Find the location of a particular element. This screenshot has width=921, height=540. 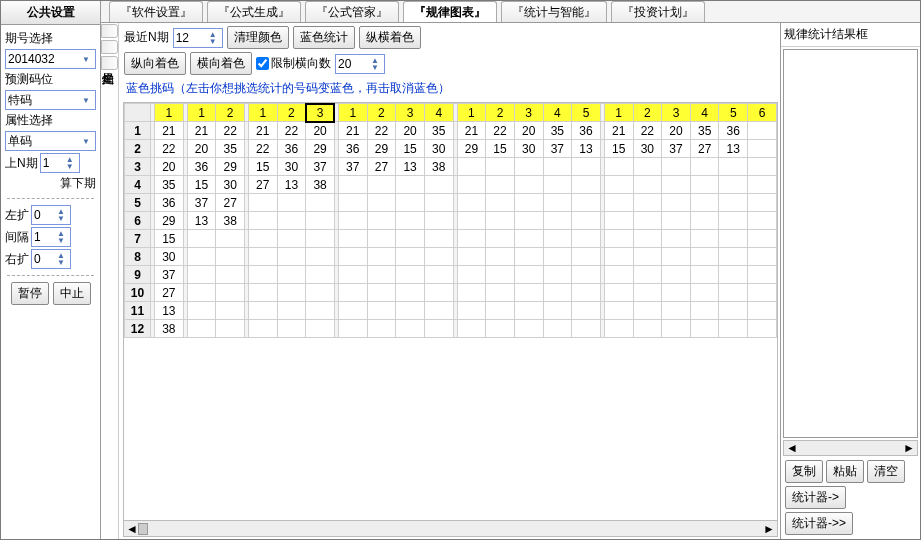

pause-button: 暂停 is located at coordinates (30, 294).